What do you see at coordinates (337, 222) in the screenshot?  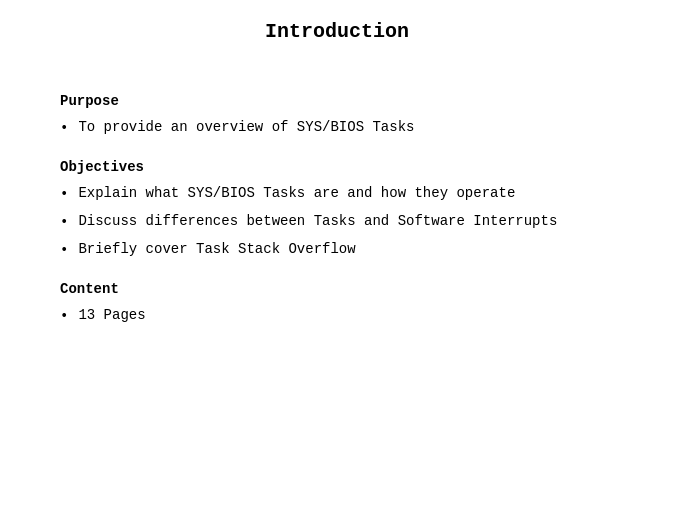 I see `list-item: • Discuss differences between Tasks and …` at bounding box center [337, 222].